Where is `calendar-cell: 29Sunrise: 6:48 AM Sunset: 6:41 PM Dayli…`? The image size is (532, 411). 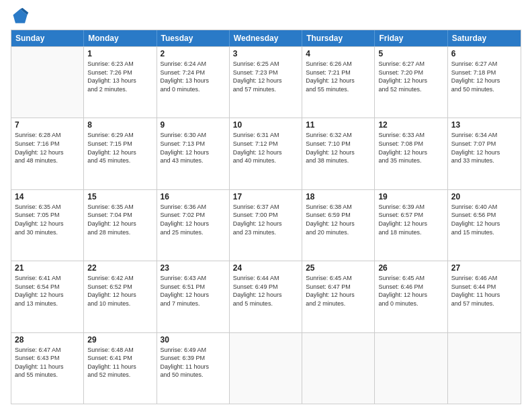 calendar-cell: 29Sunrise: 6:48 AM Sunset: 6:41 PM Dayli… is located at coordinates (120, 368).